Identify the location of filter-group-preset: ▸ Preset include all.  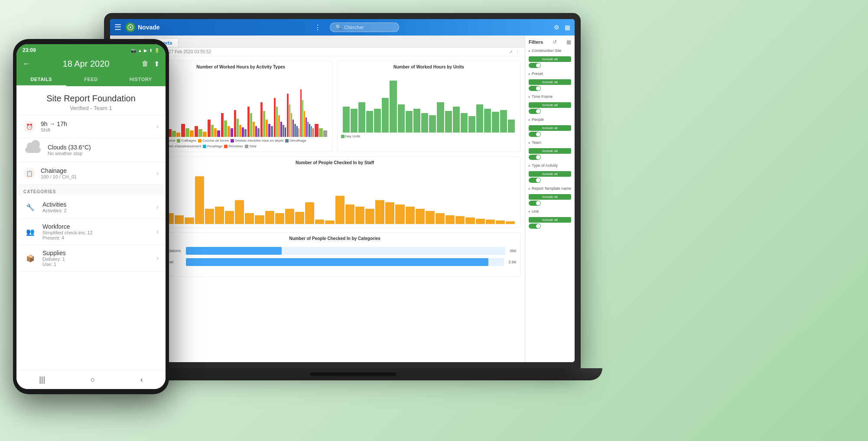
(550, 81).